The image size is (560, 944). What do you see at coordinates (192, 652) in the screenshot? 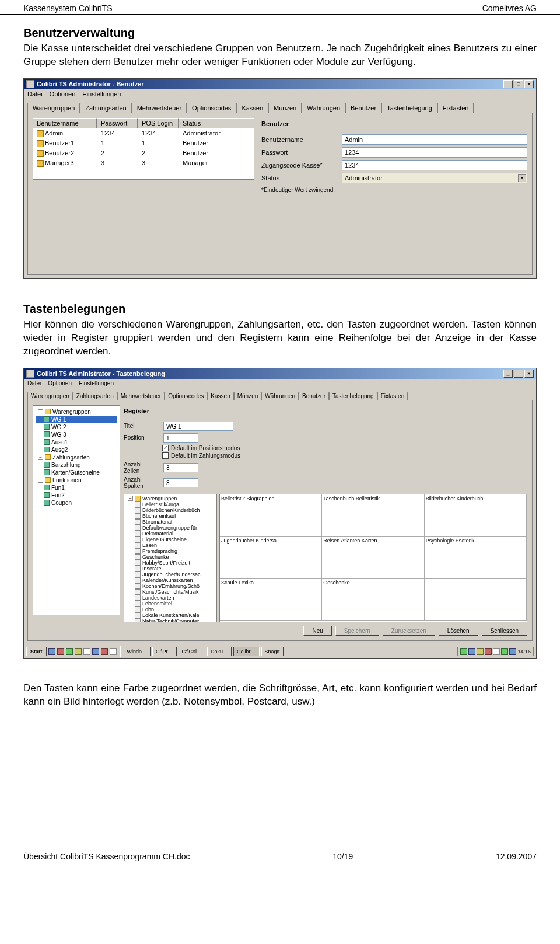
I see `taskbar-item: G:\Col…` at bounding box center [192, 652].